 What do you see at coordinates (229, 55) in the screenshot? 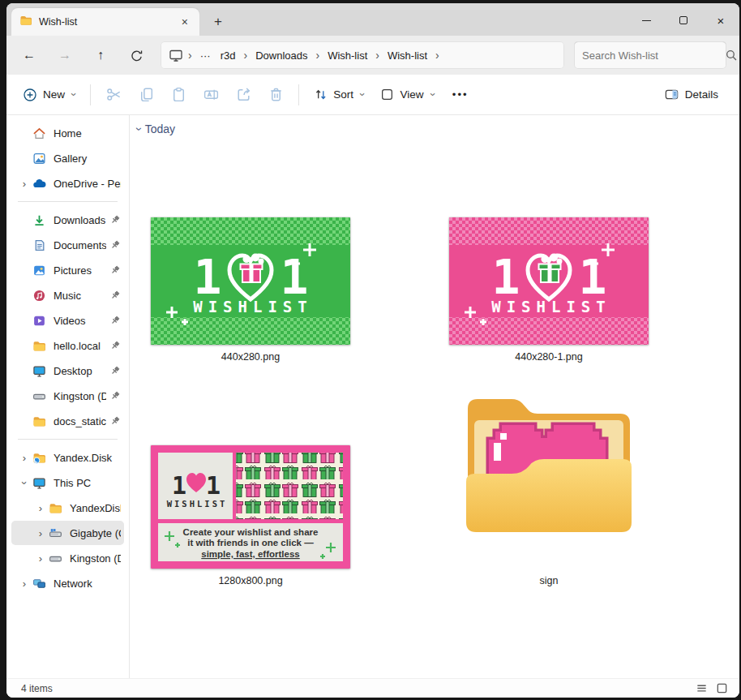
I see `breadcrumb-r3d: r3d` at bounding box center [229, 55].